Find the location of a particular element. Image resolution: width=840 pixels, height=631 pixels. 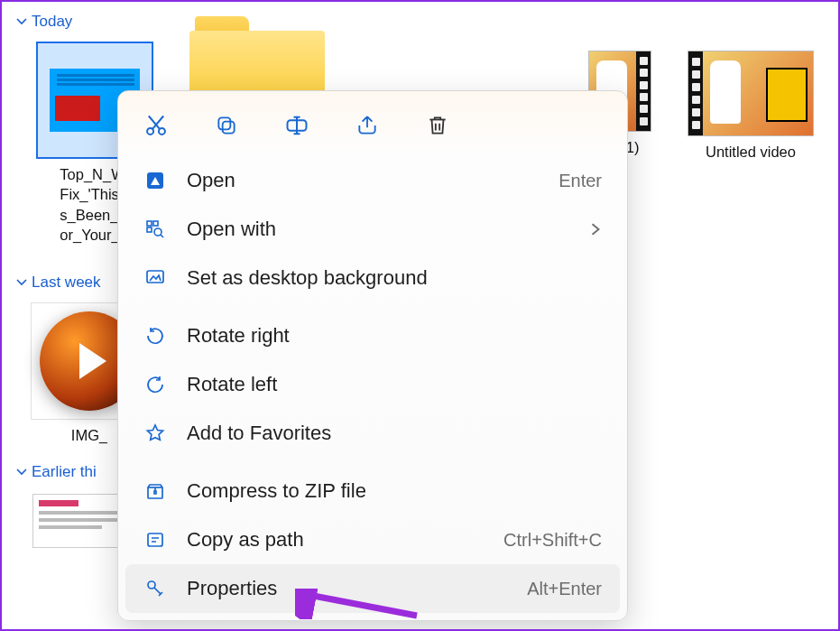

open-with-icon is located at coordinates (155, 229).